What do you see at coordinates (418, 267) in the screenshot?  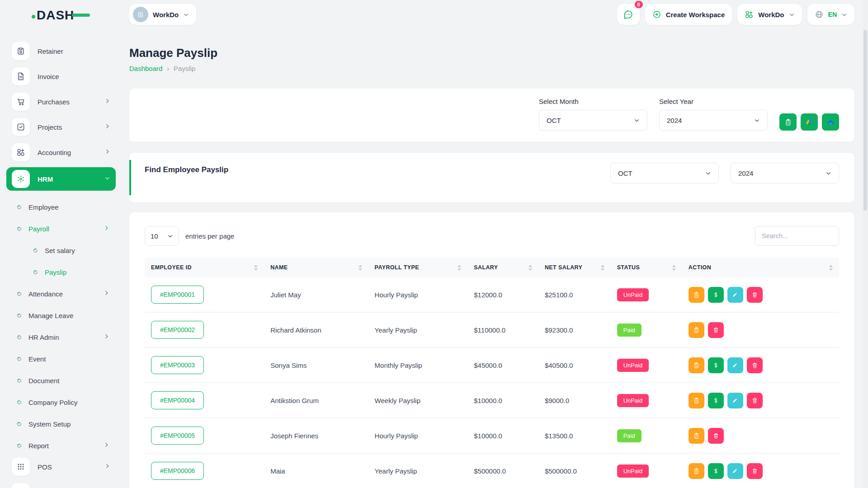 I see `column-header-payroll-type: PAYROLL TYPE` at bounding box center [418, 267].